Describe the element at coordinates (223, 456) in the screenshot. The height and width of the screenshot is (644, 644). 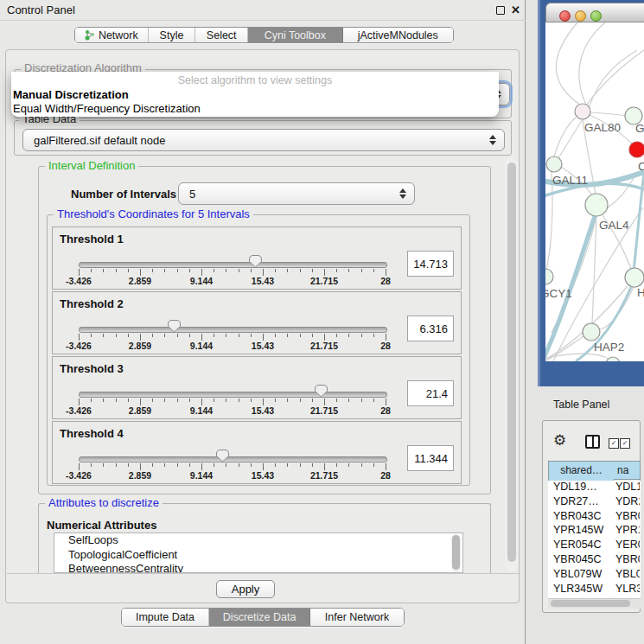
I see `threshold-4-slider-handle` at that location.